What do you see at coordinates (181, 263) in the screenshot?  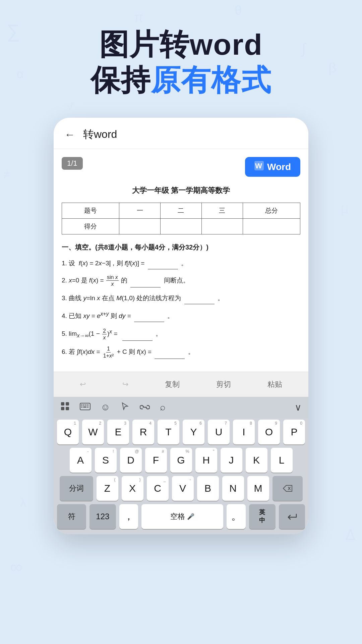 I see `question-1: 1. 设 f(x) = 2x−3，则 f[f(x)] = 。` at bounding box center [181, 263].